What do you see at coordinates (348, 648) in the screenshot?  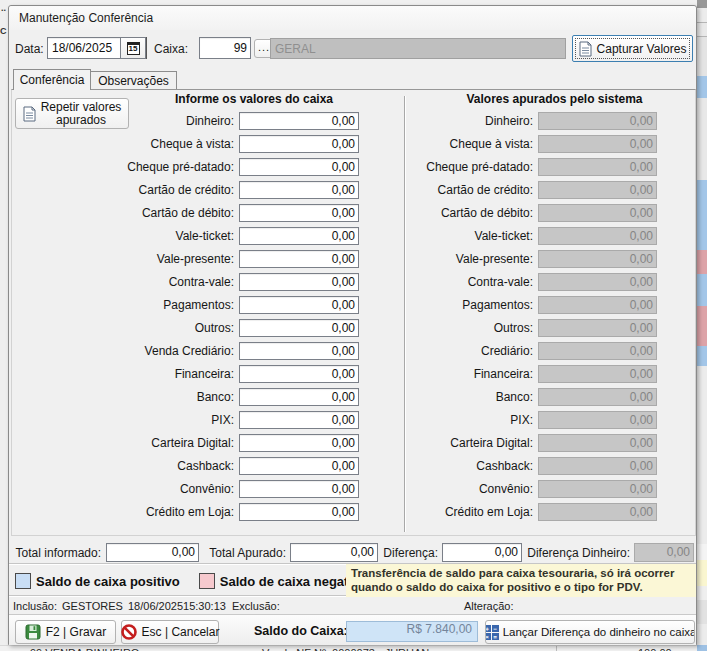 I see `background-window-partial-row: 99 VENDA DINHEIRO Venda NF Nº: 0000073 -…` at bounding box center [348, 648].